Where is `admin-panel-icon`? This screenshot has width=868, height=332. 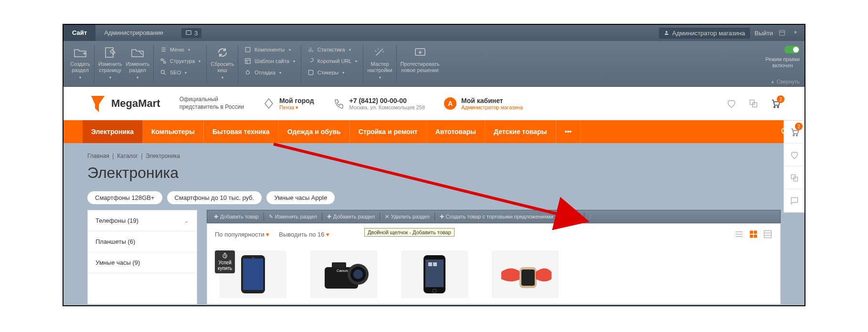 admin-panel-icon is located at coordinates (782, 33).